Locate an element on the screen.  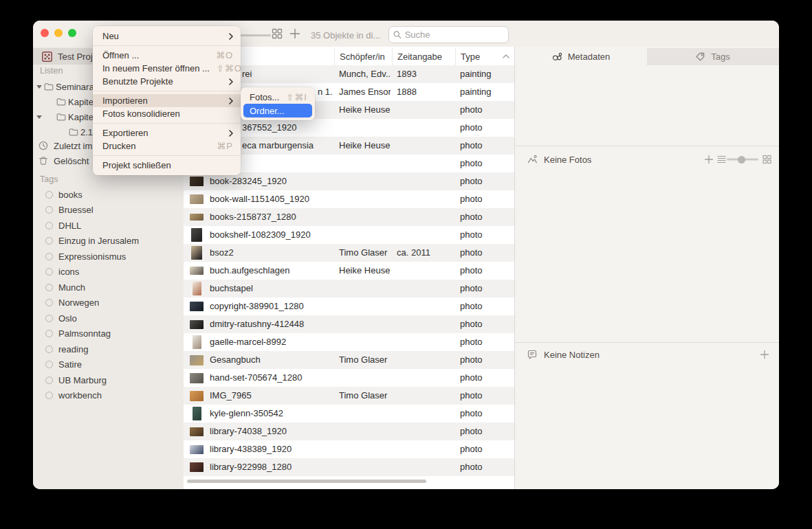
sidebar-tag-item: Munch is located at coordinates (109, 287).